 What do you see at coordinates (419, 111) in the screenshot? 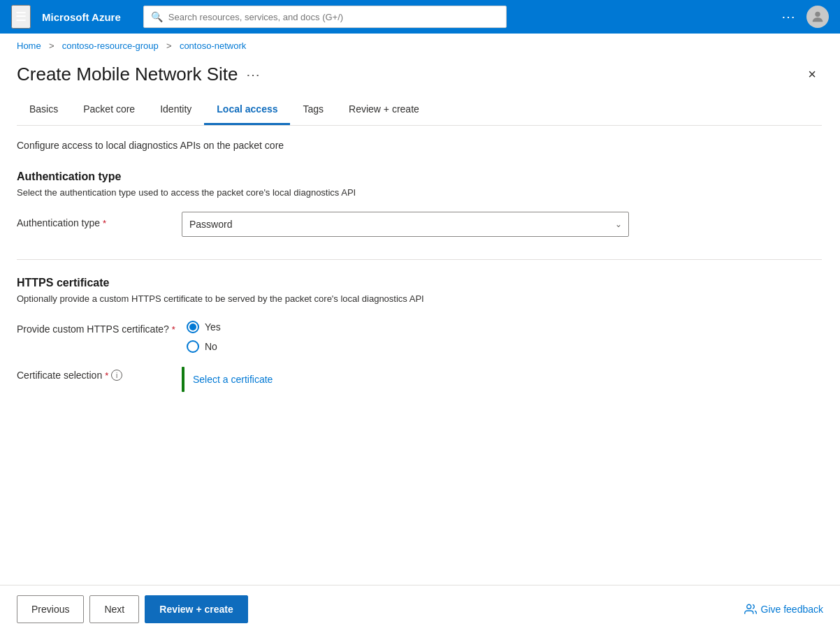
I see `wizard-tabs: Basics Packet core Identity Local access…` at bounding box center [419, 111].